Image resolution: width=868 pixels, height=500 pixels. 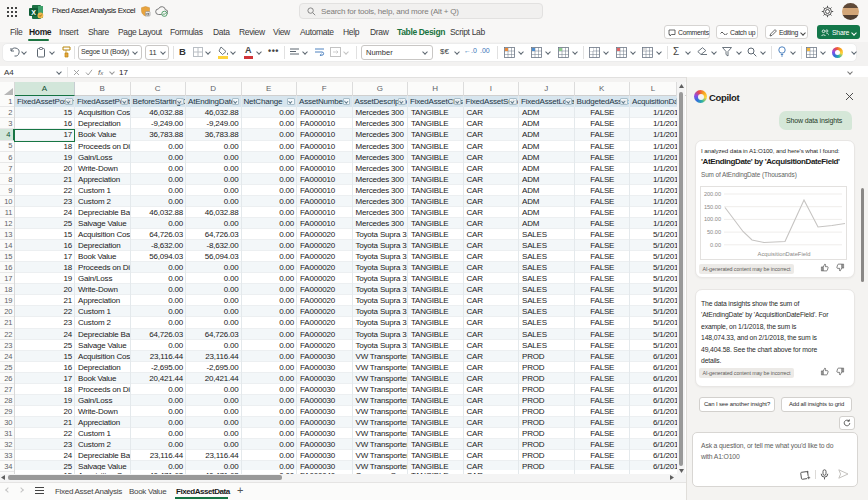 What do you see at coordinates (716, 245) in the screenshot?
I see `svg-text: 0.00` at bounding box center [716, 245].